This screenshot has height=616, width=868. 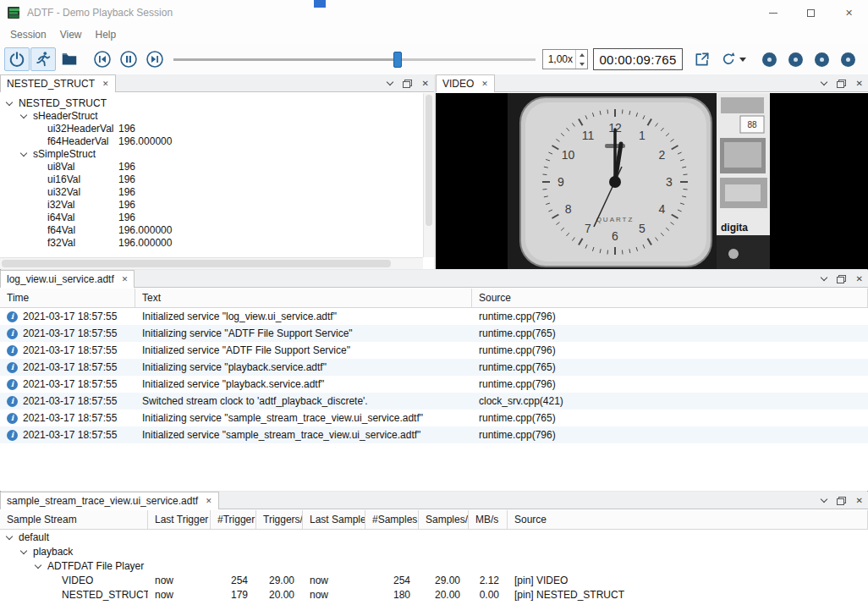 What do you see at coordinates (428, 175) in the screenshot?
I see `vertical-scrollbar` at bounding box center [428, 175].